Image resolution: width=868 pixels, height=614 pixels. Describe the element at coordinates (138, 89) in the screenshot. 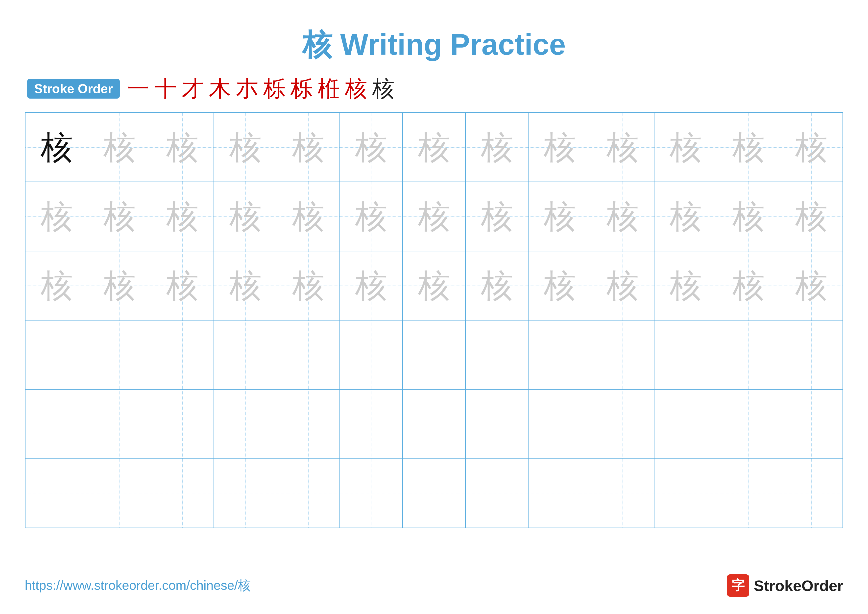

I see `stroke-1: 一` at that location.